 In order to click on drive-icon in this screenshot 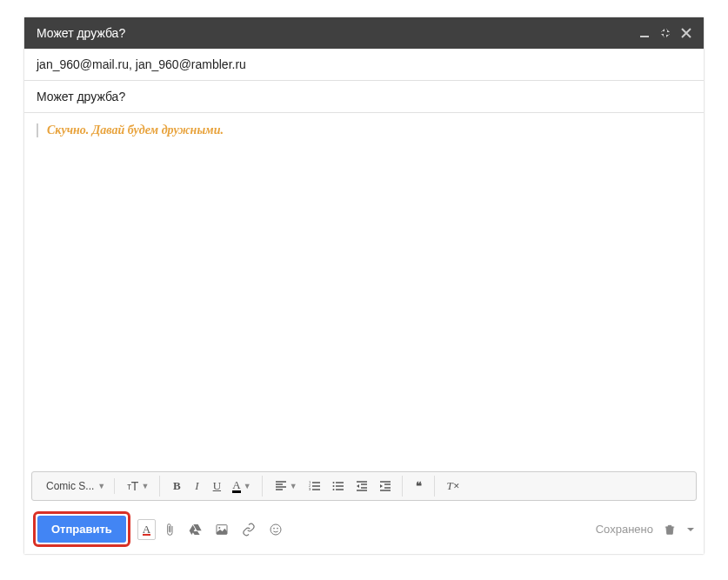, I will do `click(196, 530)`.